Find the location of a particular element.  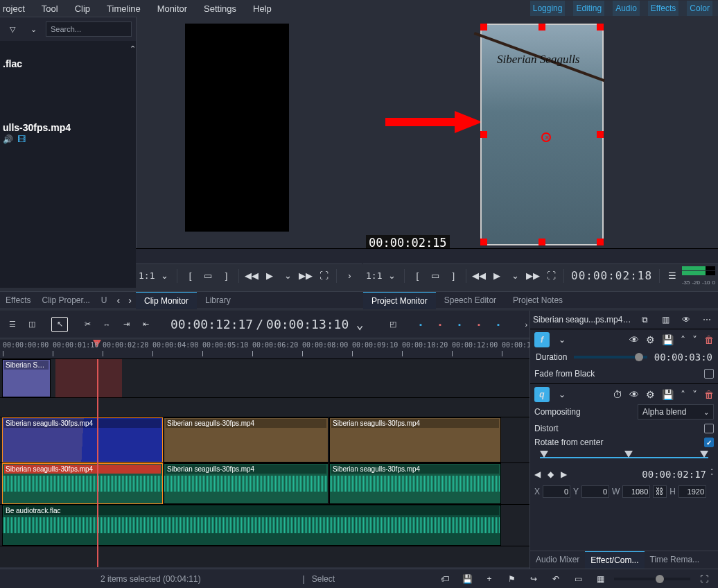

bin-item: ulls-30fps.mp4 🔊 🎞 is located at coordinates (68, 135).